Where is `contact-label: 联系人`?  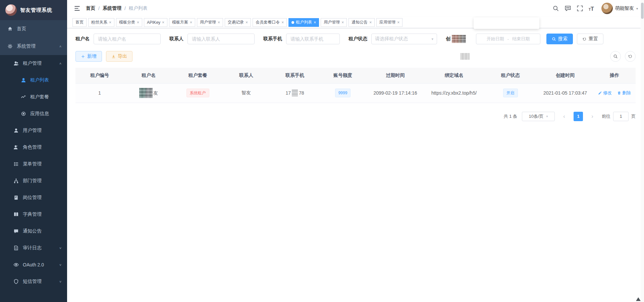
contact-label: 联系人 is located at coordinates (176, 39).